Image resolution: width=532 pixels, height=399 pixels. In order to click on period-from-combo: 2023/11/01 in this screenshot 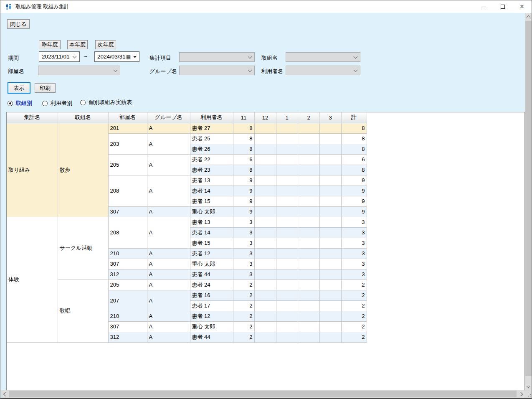, I will do `click(59, 57)`.